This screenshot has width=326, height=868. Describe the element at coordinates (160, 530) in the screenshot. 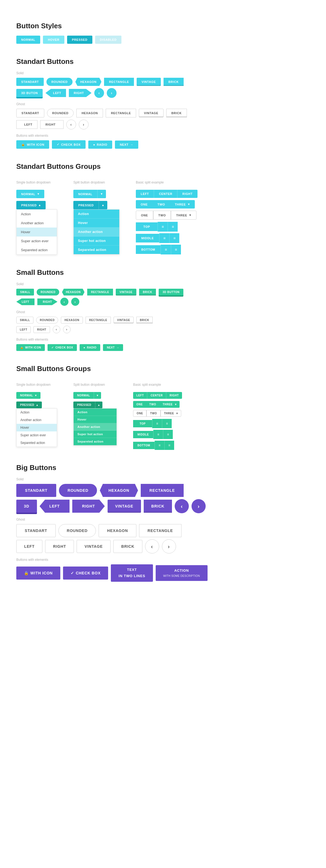

I see `big-ghost-rectangle: RECTANGLE` at that location.